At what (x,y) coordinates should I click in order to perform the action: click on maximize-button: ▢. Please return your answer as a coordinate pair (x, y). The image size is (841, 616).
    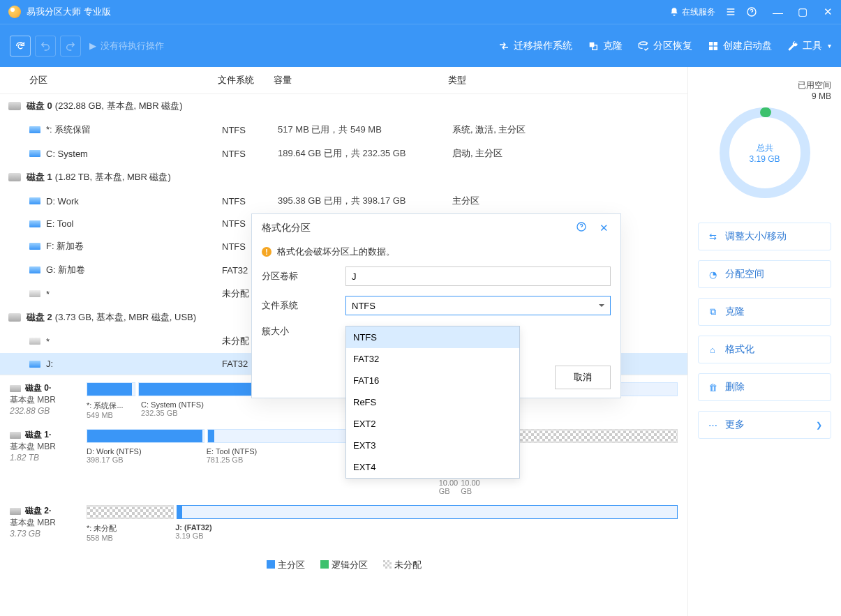
    Looking at the image, I should click on (803, 12).